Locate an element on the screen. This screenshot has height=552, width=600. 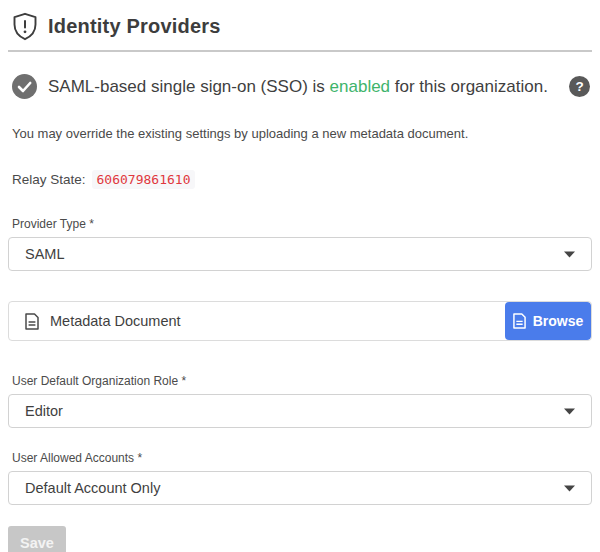
override-description: You may override the existing settings b… is located at coordinates (300, 134).